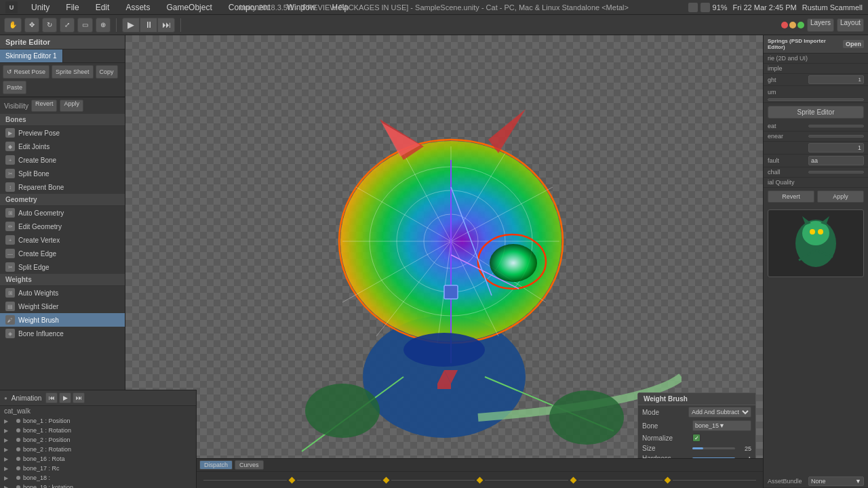 Image resolution: width=868 pixels, height=488 pixels. Describe the element at coordinates (65, 398) in the screenshot. I see `anim-play-btn: ▶` at that location.